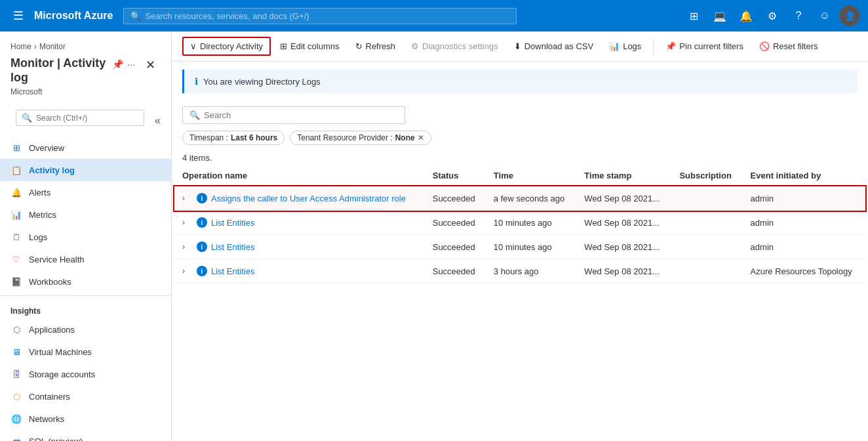 The height and width of the screenshot is (441, 868). Describe the element at coordinates (301, 116) in the screenshot. I see `filter-search-input` at that location.